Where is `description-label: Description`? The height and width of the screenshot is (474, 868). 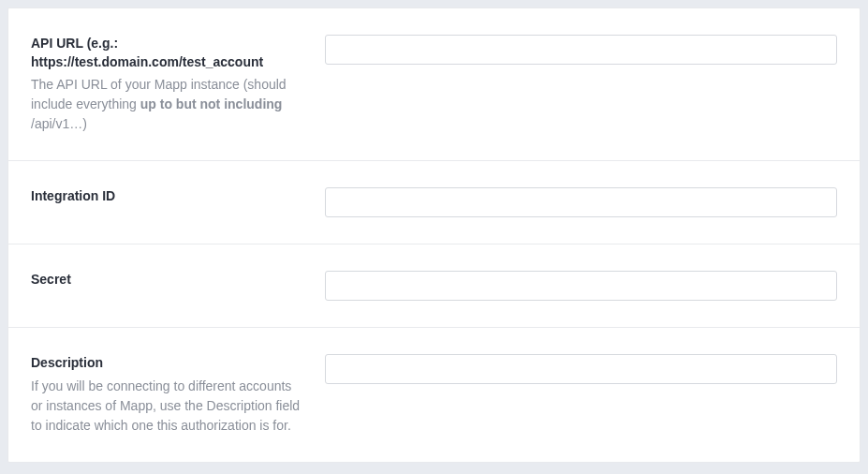 description-label: Description is located at coordinates (167, 363).